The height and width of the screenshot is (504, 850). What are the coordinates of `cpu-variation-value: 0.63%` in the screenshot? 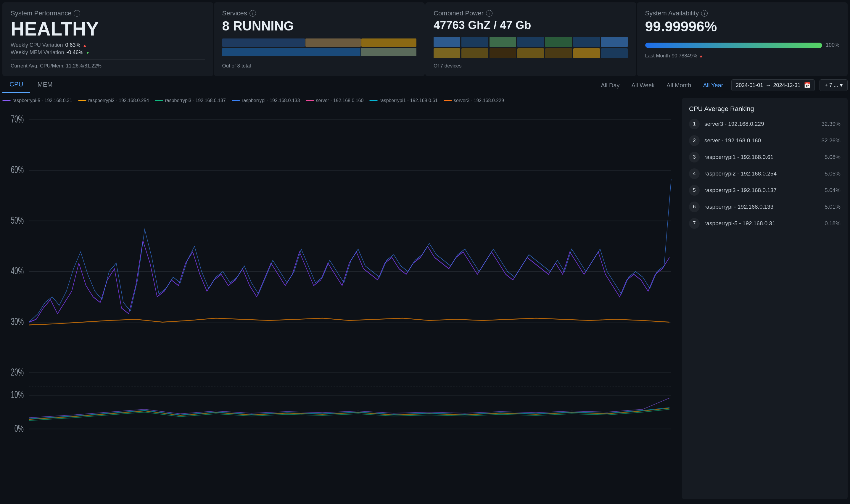 It's located at (73, 45).